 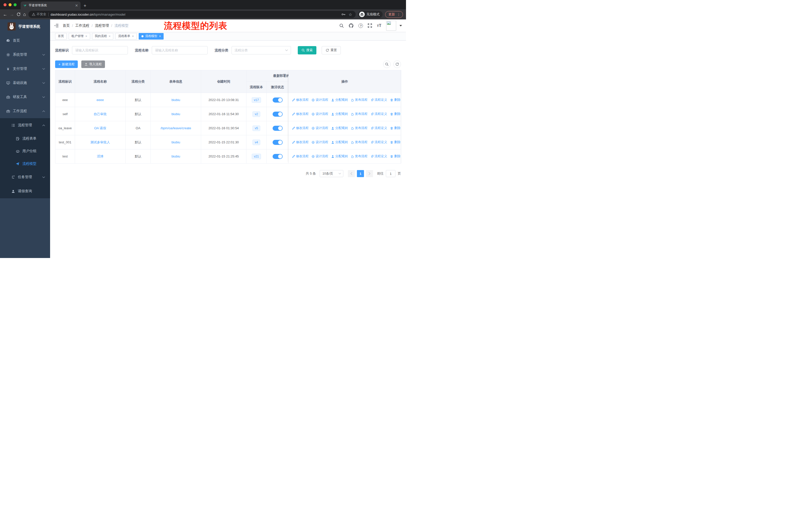 I want to click on sidebar-item-process-model: 流程模型, so click(x=25, y=164).